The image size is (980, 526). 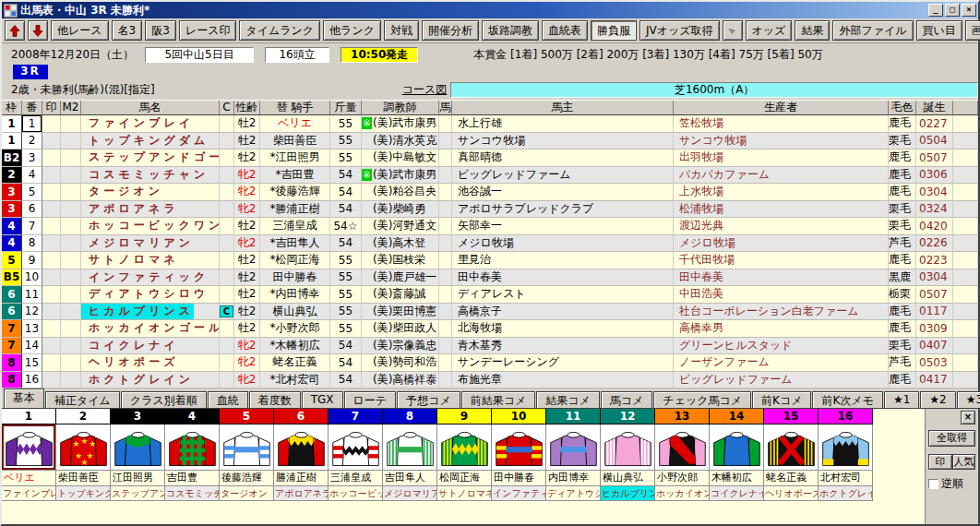 What do you see at coordinates (192, 417) in the screenshot?
I see `silks-number-cell: 4` at bounding box center [192, 417].